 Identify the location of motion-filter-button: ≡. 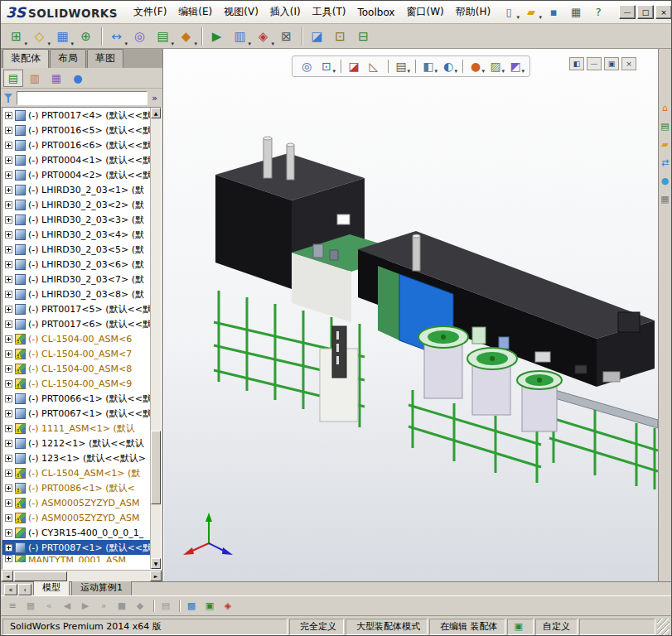
(12, 606).